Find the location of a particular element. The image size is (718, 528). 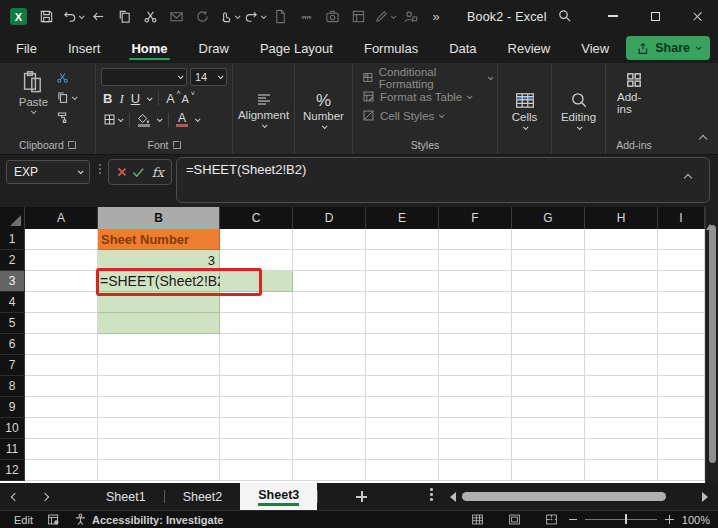

zoom-in-icon is located at coordinates (670, 520).